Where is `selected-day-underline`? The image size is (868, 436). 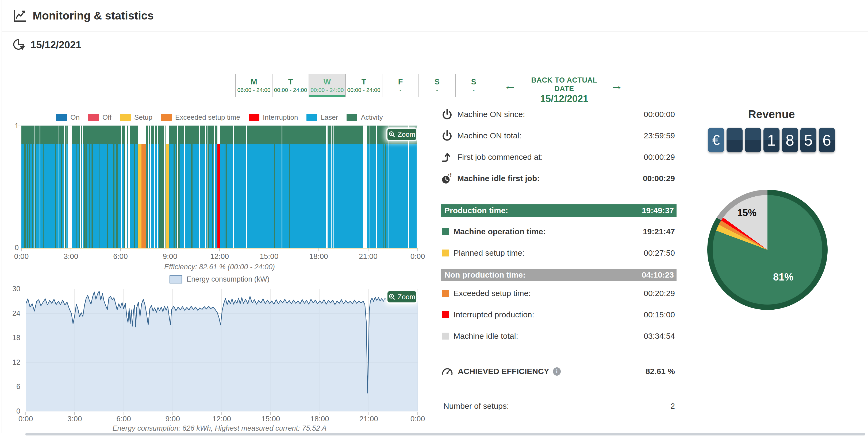
selected-day-underline is located at coordinates (327, 96).